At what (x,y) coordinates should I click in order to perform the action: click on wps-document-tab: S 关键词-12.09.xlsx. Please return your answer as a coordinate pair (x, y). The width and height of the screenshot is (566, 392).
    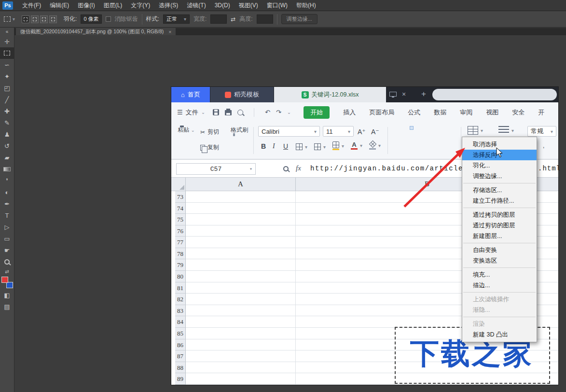
    Looking at the image, I should click on (330, 95).